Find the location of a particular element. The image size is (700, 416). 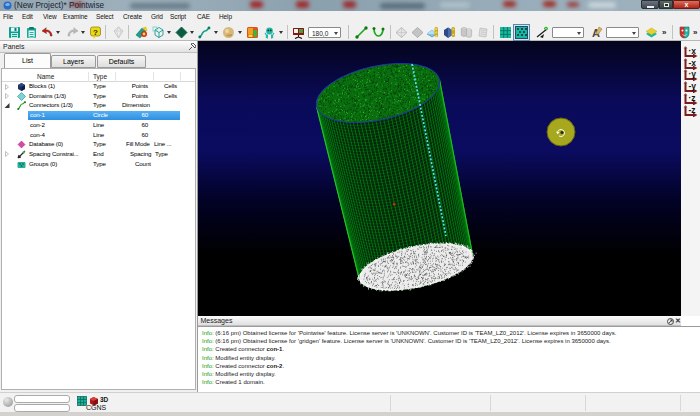

svg-text: ·y is located at coordinates (693, 74).